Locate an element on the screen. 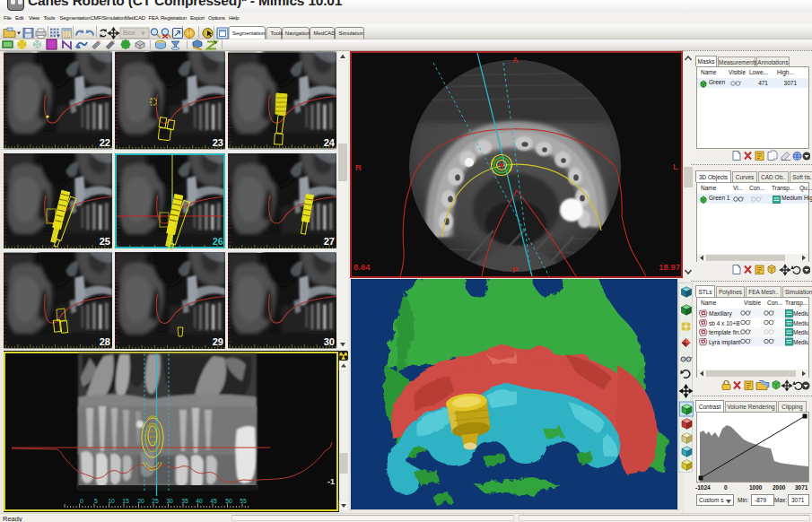 This screenshot has height=522, width=812. svg-text: 29 is located at coordinates (218, 342).